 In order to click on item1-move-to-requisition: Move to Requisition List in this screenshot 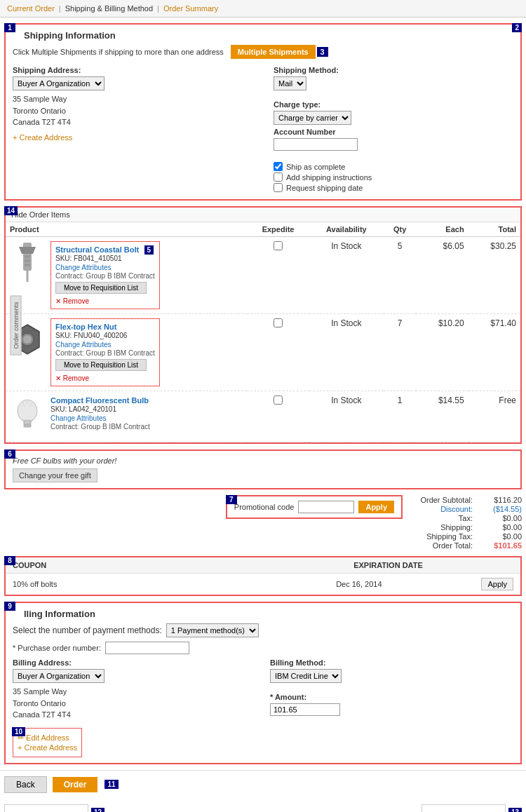, I will do `click(101, 287)`.